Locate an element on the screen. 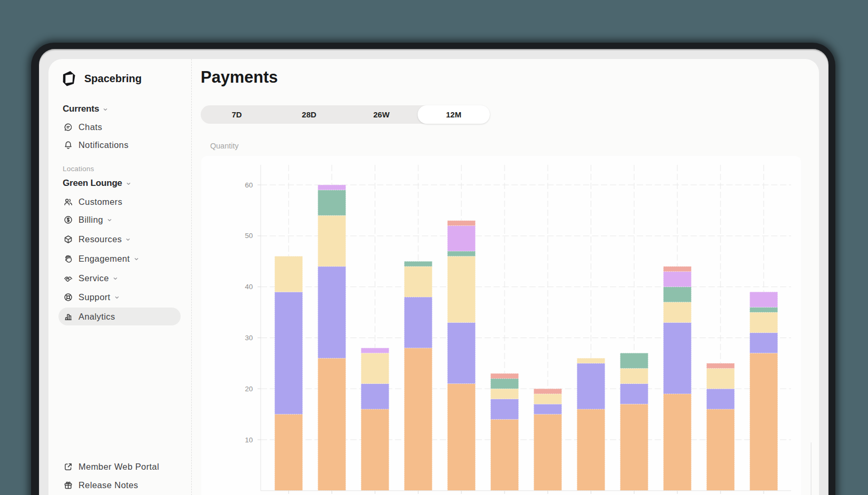 Image resolution: width=868 pixels, height=495 pixels. svg-text: 20 is located at coordinates (249, 389).